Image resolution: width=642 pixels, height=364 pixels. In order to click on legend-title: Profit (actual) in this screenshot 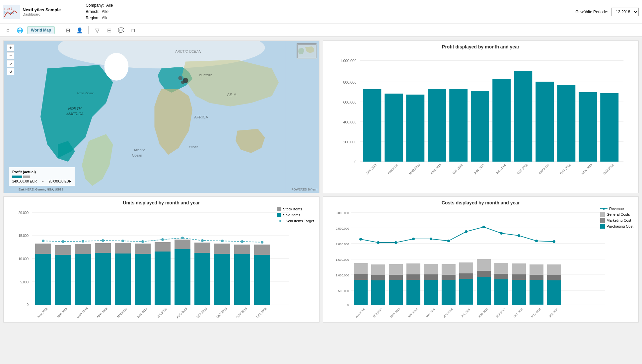, I will do `click(42, 172)`.